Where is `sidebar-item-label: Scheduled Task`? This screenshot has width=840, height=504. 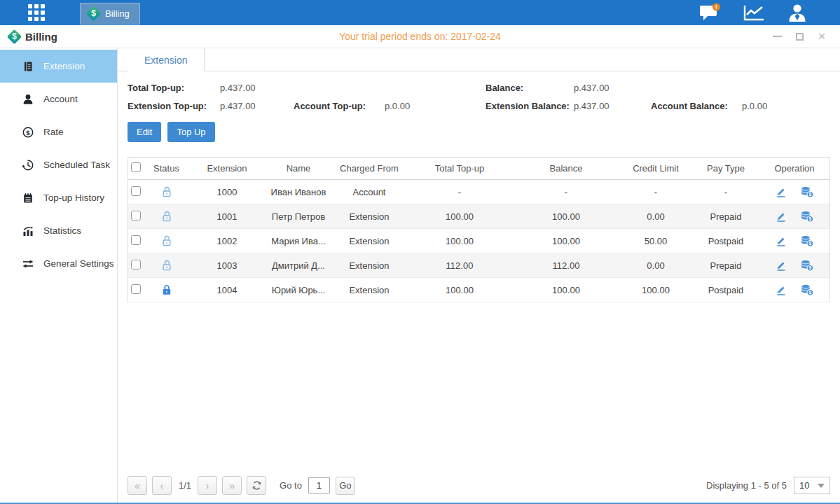 sidebar-item-label: Scheduled Task is located at coordinates (77, 165).